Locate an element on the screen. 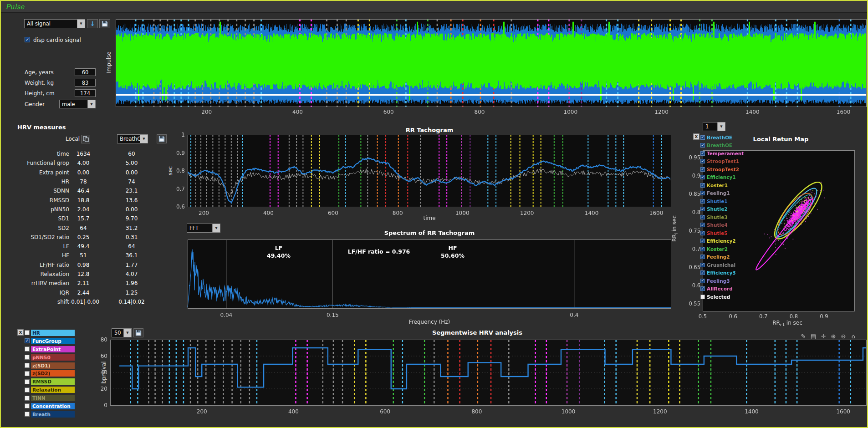 The height and width of the screenshot is (428, 868). legend-item: ✓ StroopTest2 is located at coordinates (722, 169).